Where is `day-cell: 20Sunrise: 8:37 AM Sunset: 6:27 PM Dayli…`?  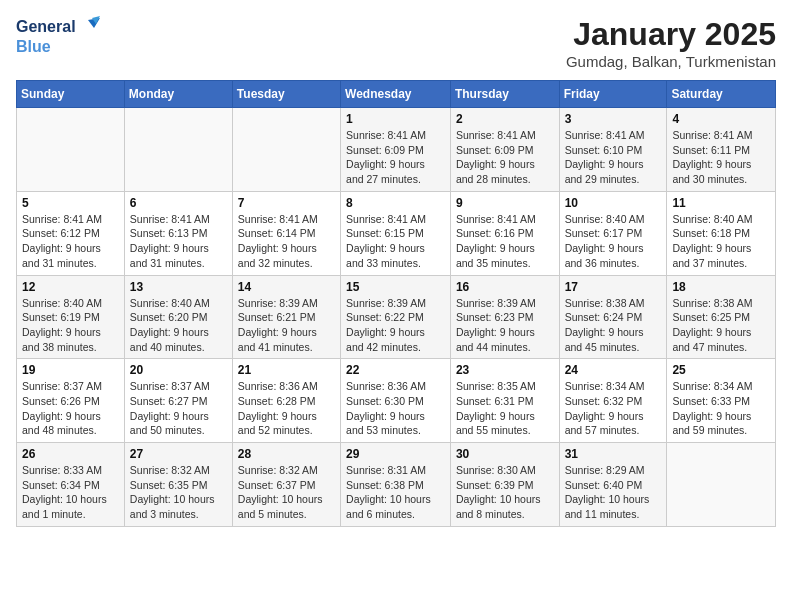 day-cell: 20Sunrise: 8:37 AM Sunset: 6:27 PM Dayli… is located at coordinates (178, 401).